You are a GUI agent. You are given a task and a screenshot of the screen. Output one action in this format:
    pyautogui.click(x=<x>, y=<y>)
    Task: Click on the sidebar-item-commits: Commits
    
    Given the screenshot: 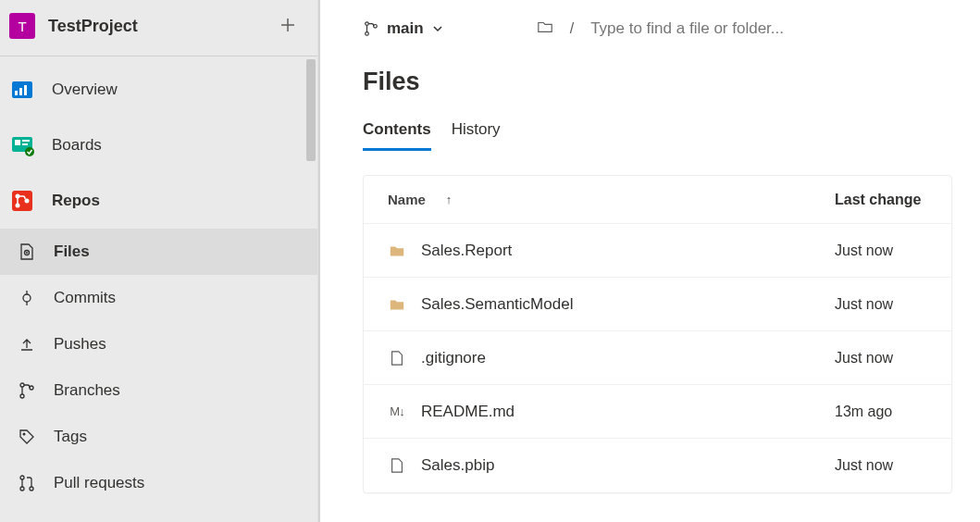 What is the action you would take?
    pyautogui.click(x=159, y=298)
    